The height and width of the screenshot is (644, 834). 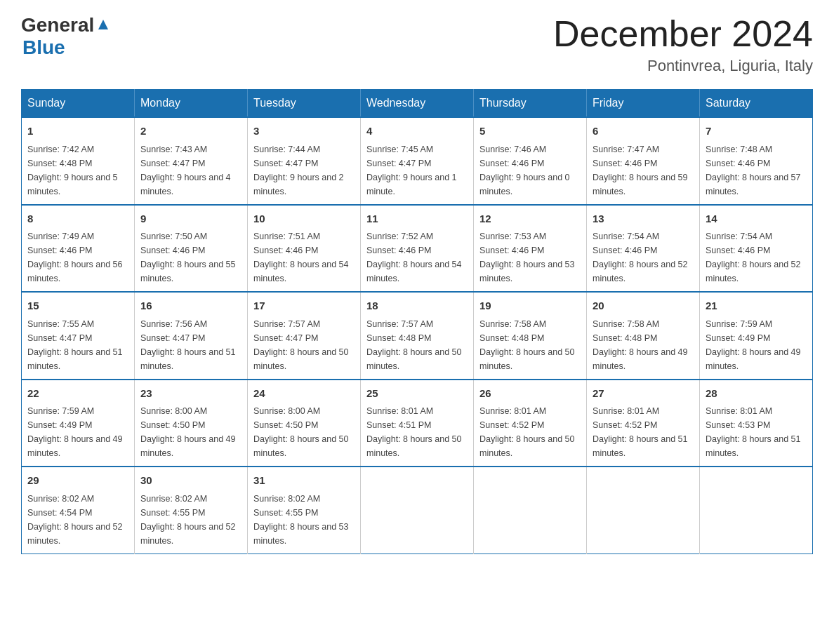 I want to click on day-cell: 26 Sunrise: 8:01 AMSunset: 4:52 PMDaylig…, so click(x=531, y=424).